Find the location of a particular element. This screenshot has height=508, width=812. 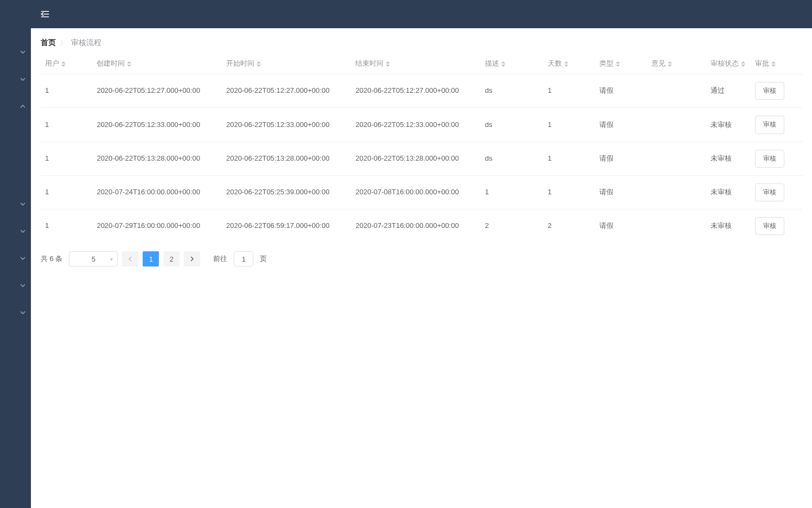

col-days: 天数 is located at coordinates (570, 64).